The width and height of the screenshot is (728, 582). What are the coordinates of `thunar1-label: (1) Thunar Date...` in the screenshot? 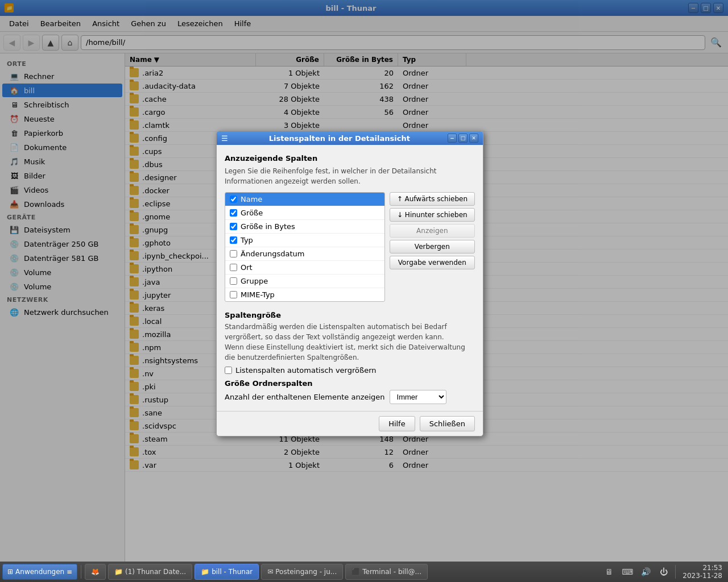 It's located at (156, 572).